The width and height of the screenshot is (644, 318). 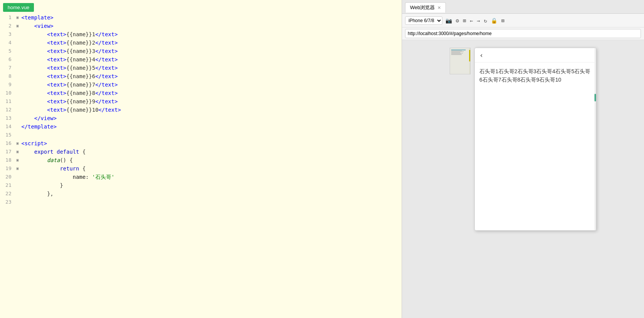 What do you see at coordinates (7, 152) in the screenshot?
I see `line-number: 17` at bounding box center [7, 152].